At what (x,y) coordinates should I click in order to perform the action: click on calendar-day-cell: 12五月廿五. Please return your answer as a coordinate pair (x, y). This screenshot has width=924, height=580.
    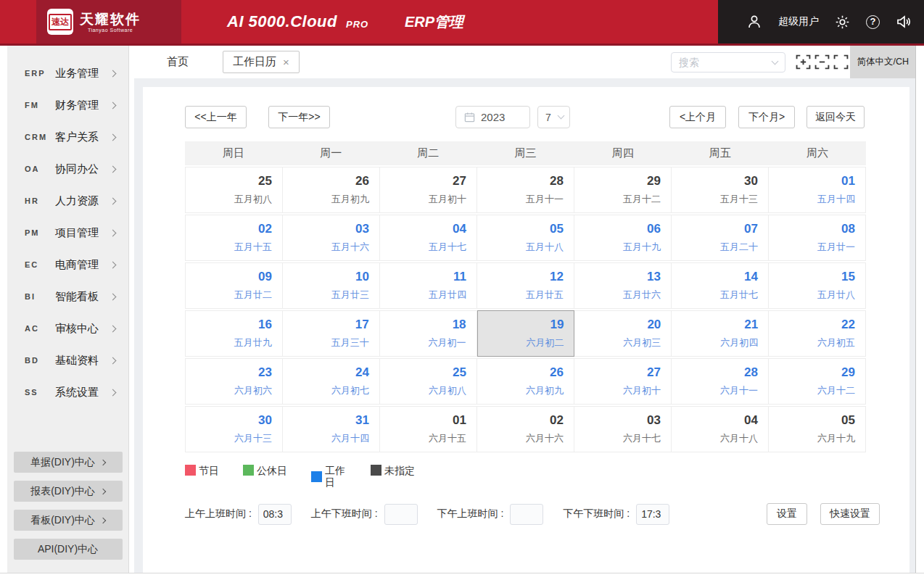
    Looking at the image, I should click on (526, 286).